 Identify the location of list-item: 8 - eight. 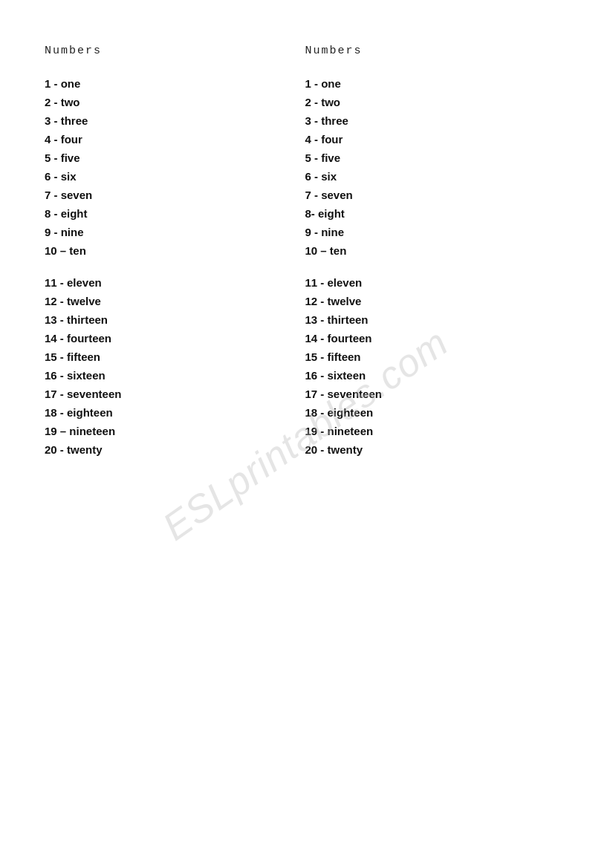
(168, 214).